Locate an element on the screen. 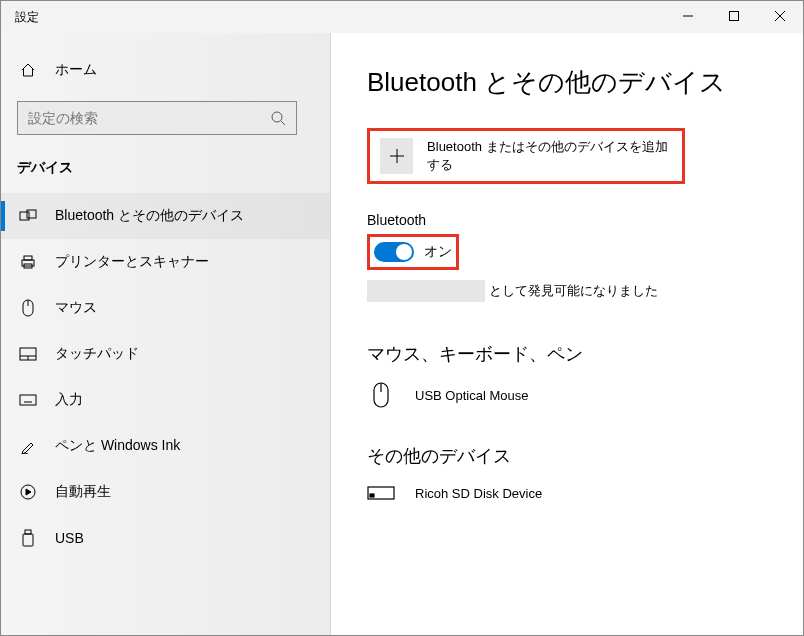 The image size is (804, 636). sidebar-item-label: タッチパッド is located at coordinates (97, 354).